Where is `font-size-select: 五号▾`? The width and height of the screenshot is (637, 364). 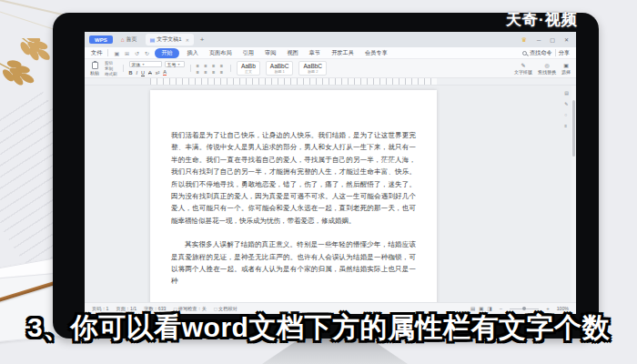 font-size-select: 五号▾ is located at coordinates (175, 64).